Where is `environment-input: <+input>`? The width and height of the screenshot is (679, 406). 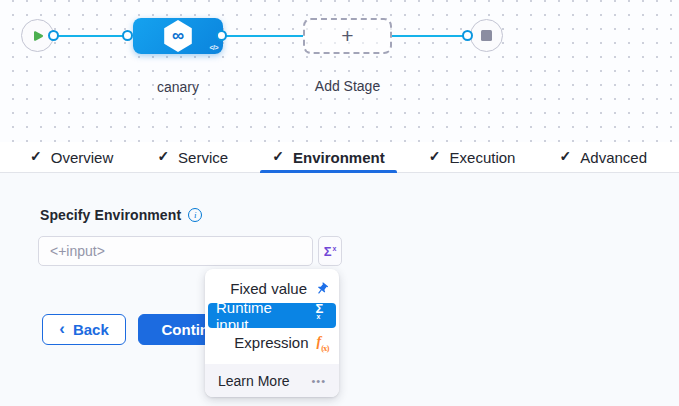
environment-input: <+input> is located at coordinates (176, 251).